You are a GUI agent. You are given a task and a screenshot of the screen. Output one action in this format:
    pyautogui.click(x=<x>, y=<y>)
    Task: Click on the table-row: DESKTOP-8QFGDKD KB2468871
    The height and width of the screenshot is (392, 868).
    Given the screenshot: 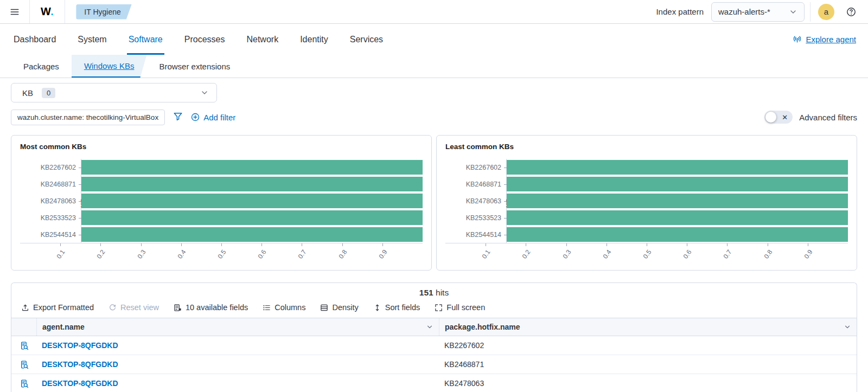 What is the action you would take?
    pyautogui.click(x=434, y=364)
    